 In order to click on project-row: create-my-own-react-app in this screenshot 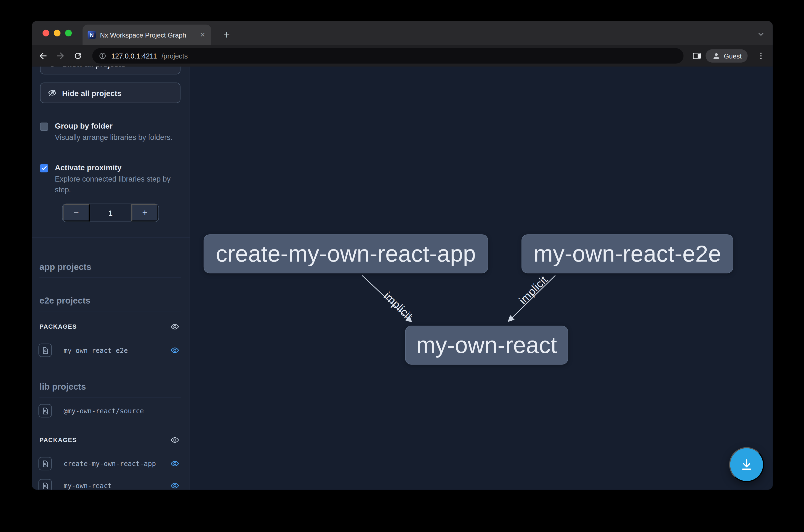, I will do `click(111, 463)`.